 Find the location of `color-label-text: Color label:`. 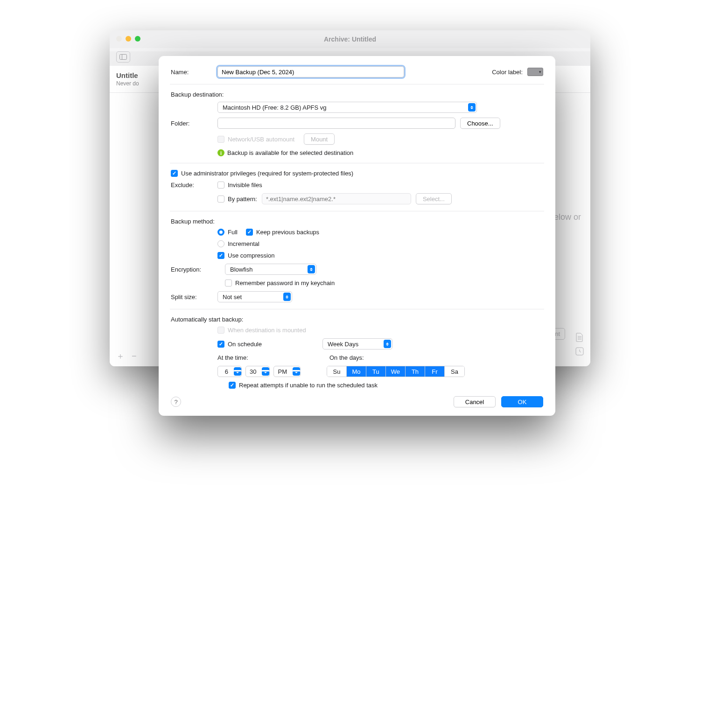

color-label-text: Color label: is located at coordinates (507, 72).